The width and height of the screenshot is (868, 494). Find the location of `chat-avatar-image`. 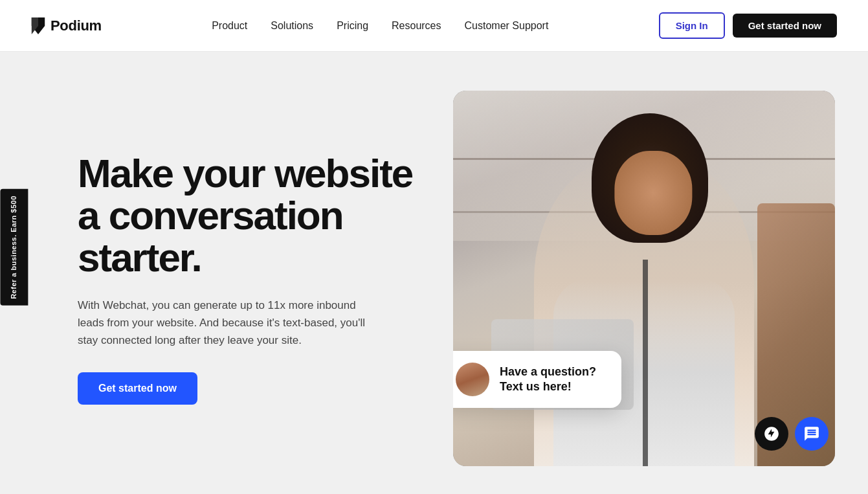

chat-avatar-image is located at coordinates (473, 379).